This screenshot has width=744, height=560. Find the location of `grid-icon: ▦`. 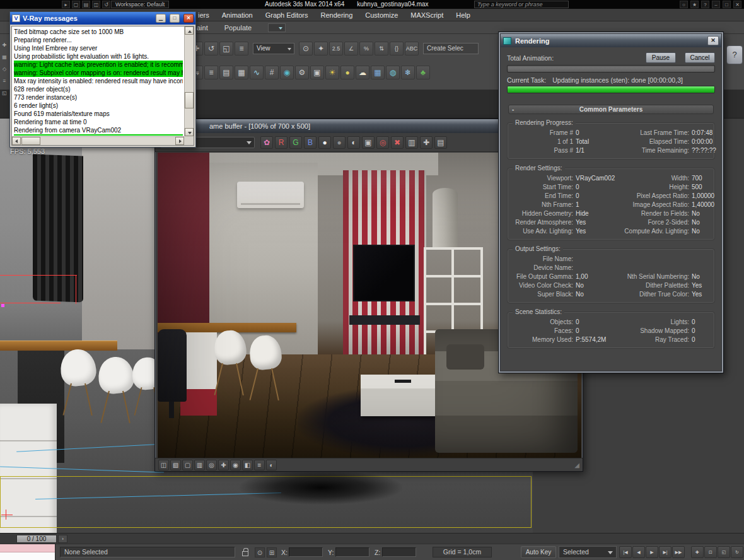

grid-icon: ▦ is located at coordinates (4, 57).